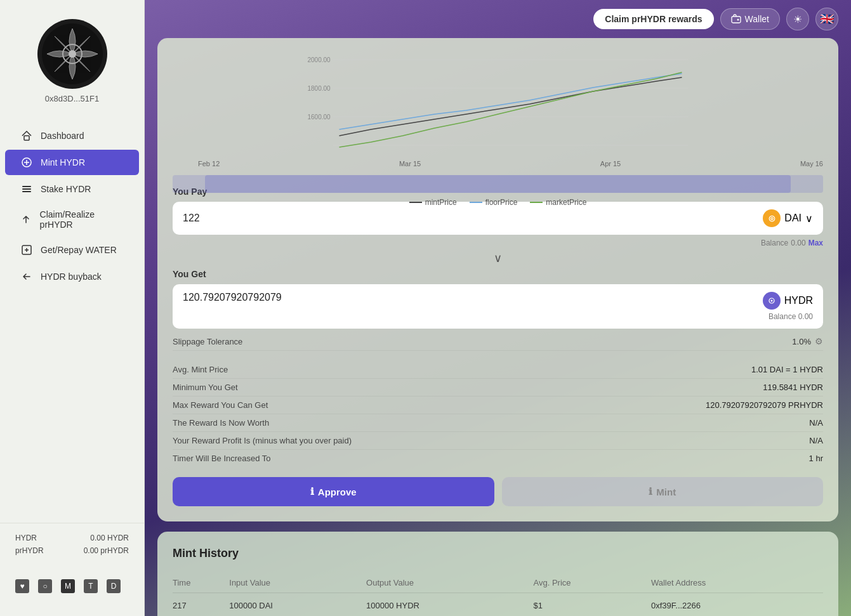  I want to click on mint-history-card: Mint History Time Input Value Output Val…, so click(498, 573).